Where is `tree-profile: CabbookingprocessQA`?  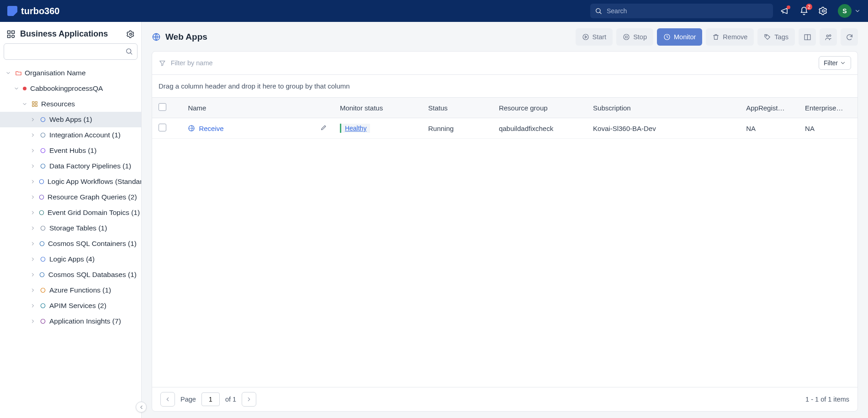 tree-profile: CabbookingprocessQA is located at coordinates (70, 89).